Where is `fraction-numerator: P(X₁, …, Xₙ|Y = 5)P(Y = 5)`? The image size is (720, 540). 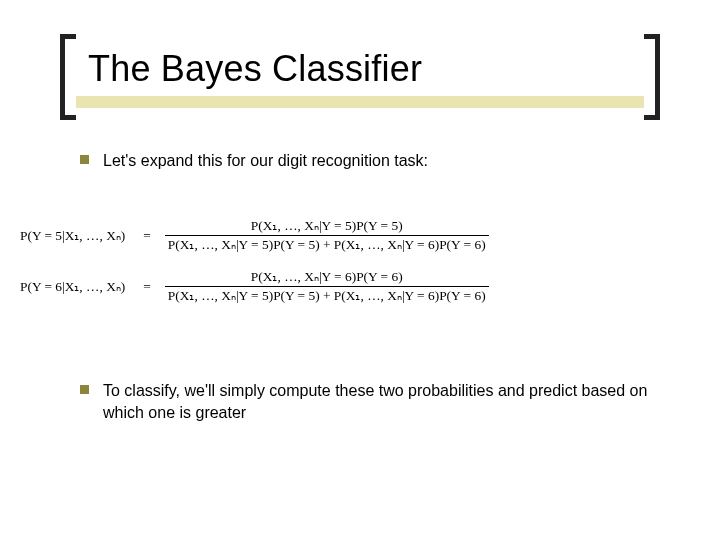
fraction-numerator: P(X₁, …, Xₙ|Y = 5)P(Y = 5) is located at coordinates (327, 226).